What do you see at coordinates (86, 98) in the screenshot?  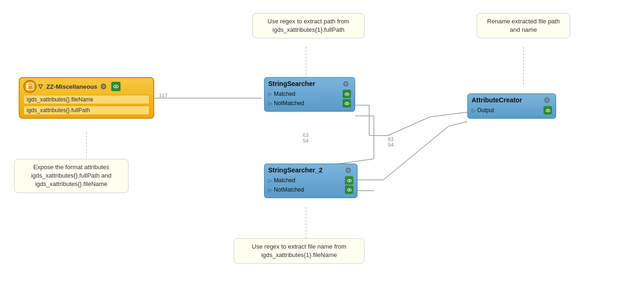 I see `reader-node: ▽ ZZ-Miscellaneous ⚙ igds_xattributes{}.…` at bounding box center [86, 98].